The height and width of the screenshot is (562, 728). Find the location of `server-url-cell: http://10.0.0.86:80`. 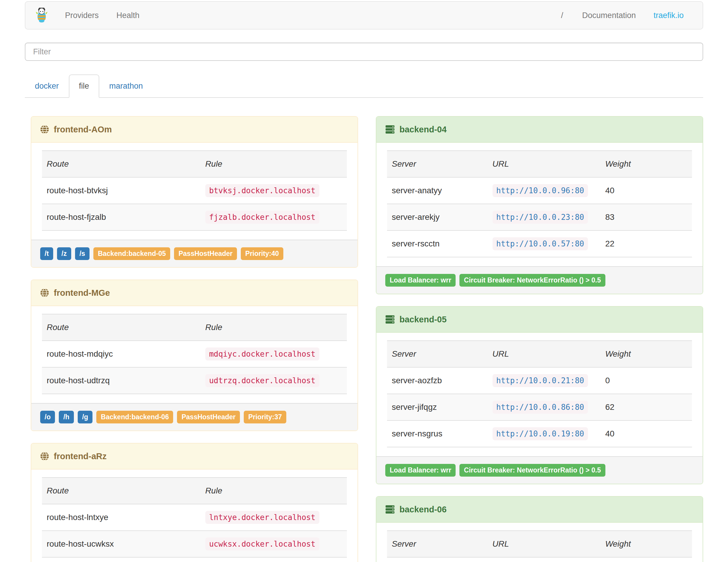

server-url-cell: http://10.0.0.86:80 is located at coordinates (544, 407).